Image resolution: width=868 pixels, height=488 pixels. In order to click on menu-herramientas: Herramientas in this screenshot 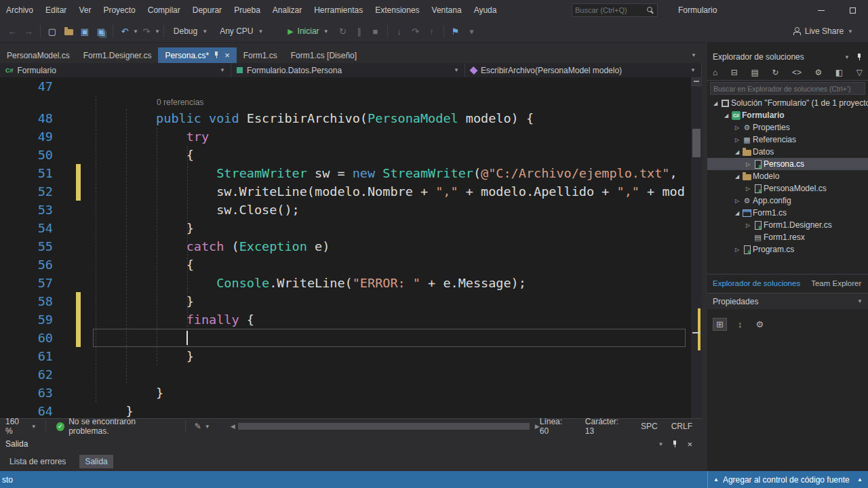, I will do `click(338, 10)`.